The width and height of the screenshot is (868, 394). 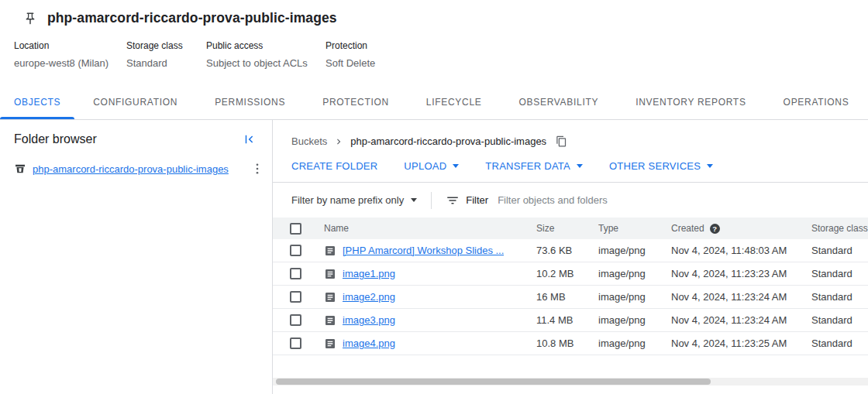 I want to click on object-link: [PHP Amarcord] Workshop Slides ..., so click(x=423, y=251).